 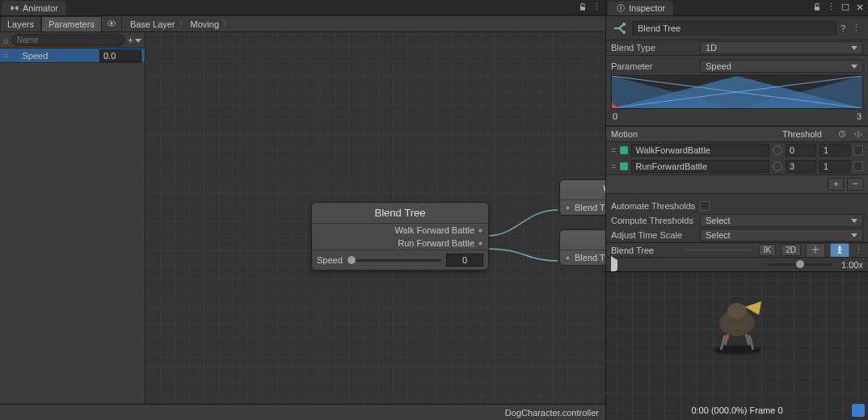 What do you see at coordinates (737, 323) in the screenshot?
I see `preview-model` at bounding box center [737, 323].